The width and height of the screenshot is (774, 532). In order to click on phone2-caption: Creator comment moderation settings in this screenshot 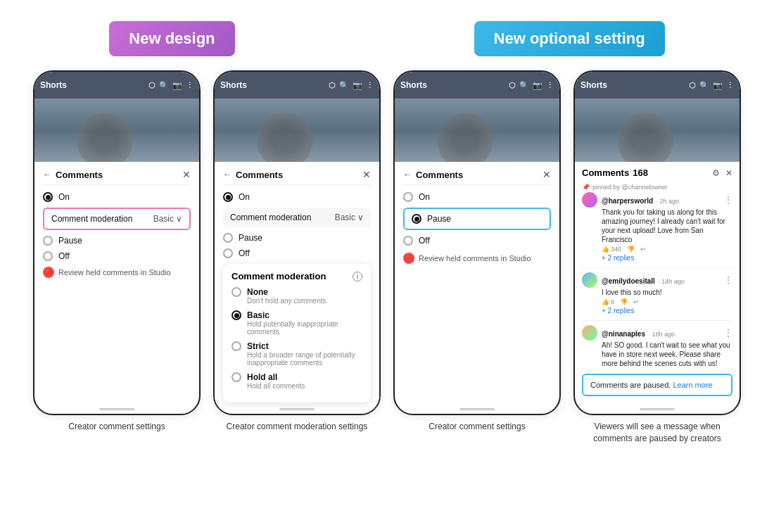, I will do `click(297, 426)`.